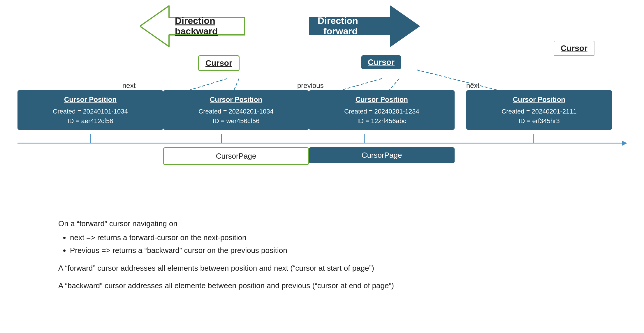 Image resolution: width=644 pixels, height=333 pixels. What do you see at coordinates (226, 268) in the screenshot?
I see `desc-para2: A “forward” cursor addresses all element…` at bounding box center [226, 268].